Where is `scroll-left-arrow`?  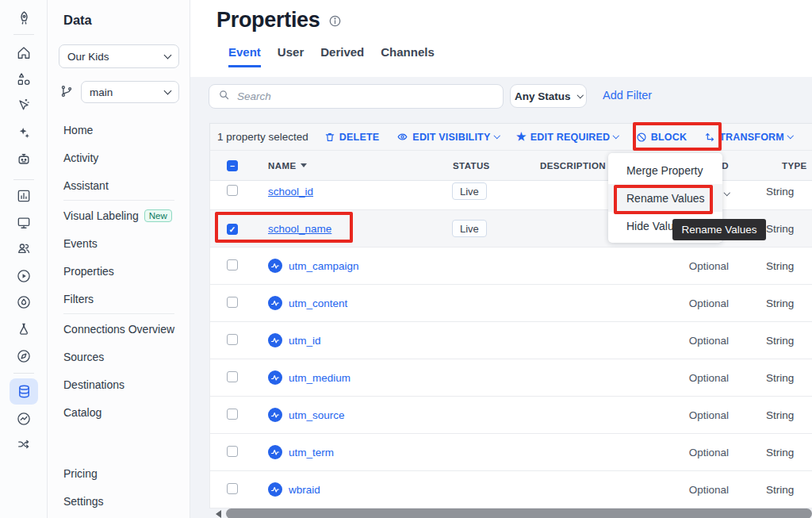 scroll-left-arrow is located at coordinates (216, 514).